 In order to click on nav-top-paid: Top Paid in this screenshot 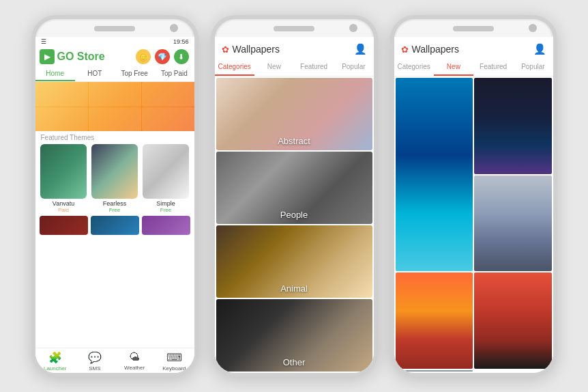, I will do `click(174, 74)`.